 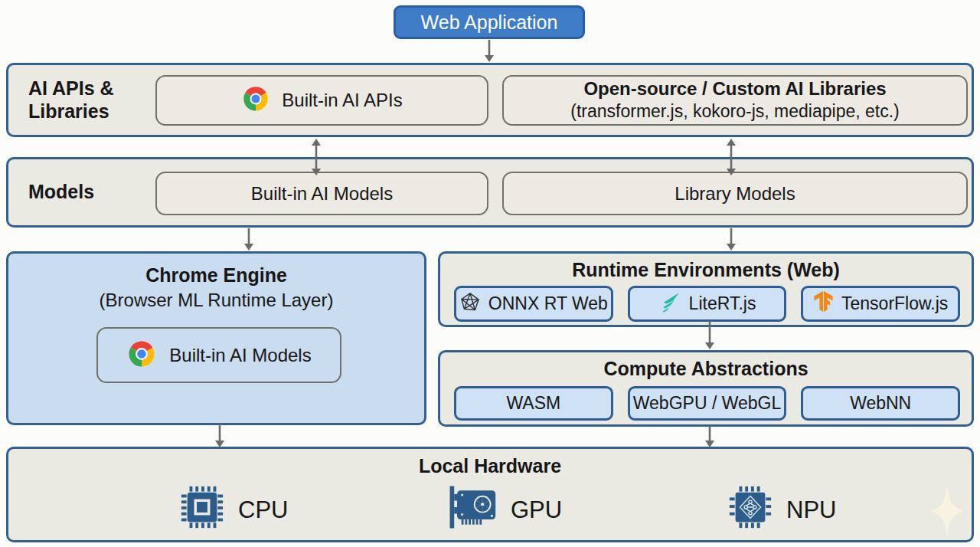 What do you see at coordinates (812, 510) in the screenshot?
I see `npu-label: NPU` at bounding box center [812, 510].